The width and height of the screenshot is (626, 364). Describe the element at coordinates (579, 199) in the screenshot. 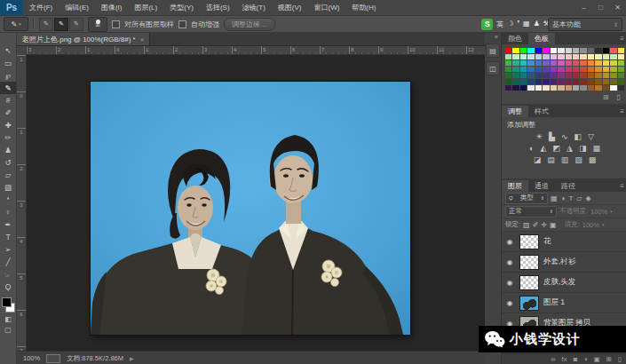

I see `filter-shape-layers-icon: ▱` at that location.